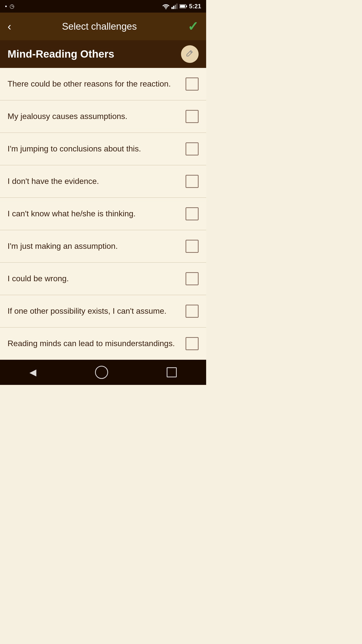 This screenshot has width=362, height=644. Describe the element at coordinates (103, 344) in the screenshot. I see `challenge-item: Reading minds can lead to misunderstandi…` at that location.